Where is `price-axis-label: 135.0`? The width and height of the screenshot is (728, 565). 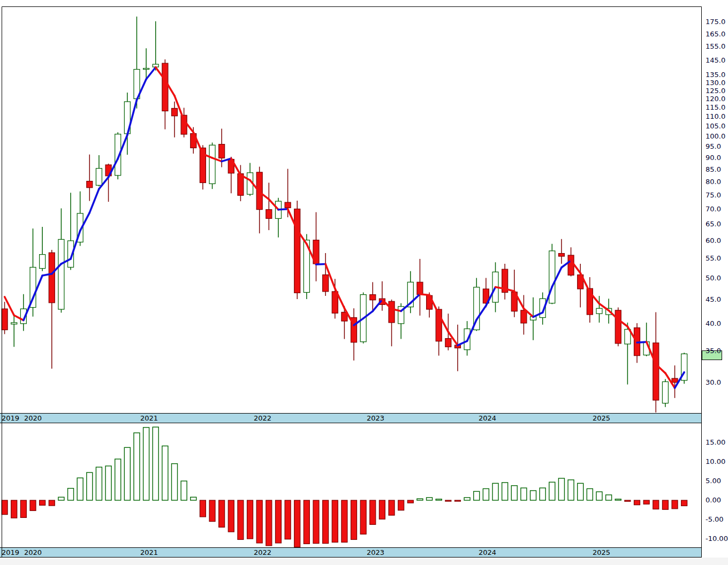
price-axis-label: 135.0 is located at coordinates (715, 75).